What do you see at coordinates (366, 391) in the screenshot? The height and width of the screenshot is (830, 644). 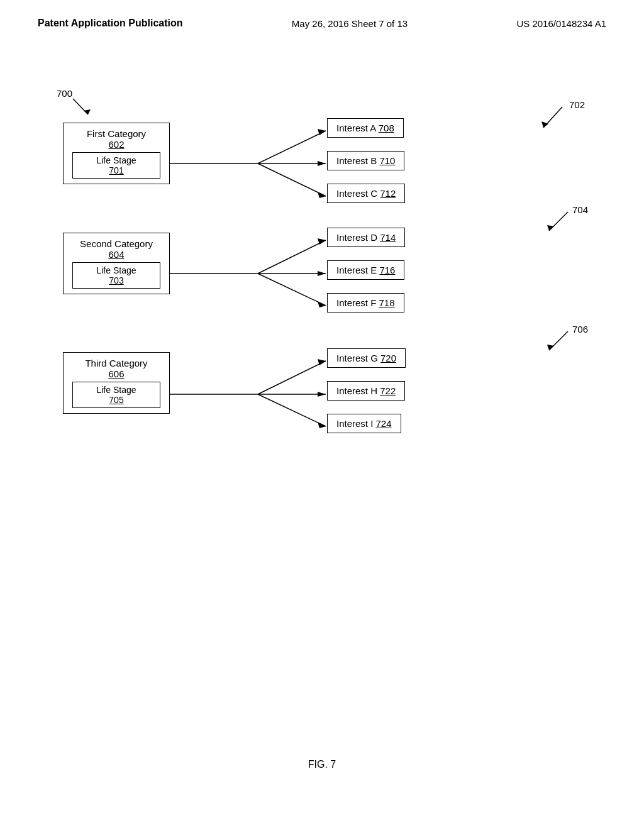 I see `interest-H-box: Interest H 722` at bounding box center [366, 391].